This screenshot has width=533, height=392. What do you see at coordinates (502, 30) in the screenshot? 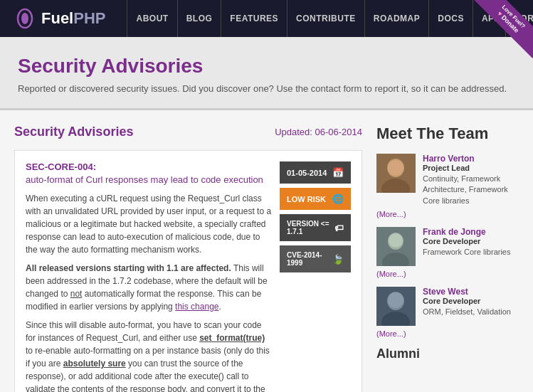
I see `donate-ribbon: Love Fuel? ♥ Donate` at bounding box center [502, 30].